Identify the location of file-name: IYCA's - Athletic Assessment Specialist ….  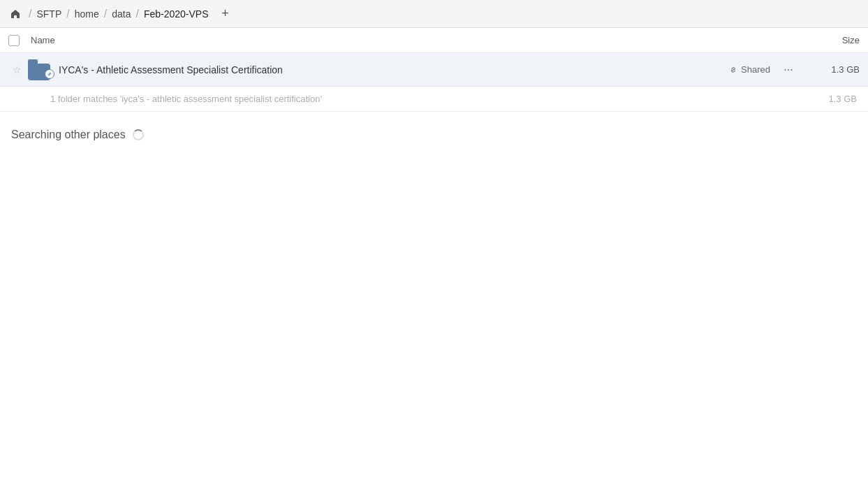
(394, 70).